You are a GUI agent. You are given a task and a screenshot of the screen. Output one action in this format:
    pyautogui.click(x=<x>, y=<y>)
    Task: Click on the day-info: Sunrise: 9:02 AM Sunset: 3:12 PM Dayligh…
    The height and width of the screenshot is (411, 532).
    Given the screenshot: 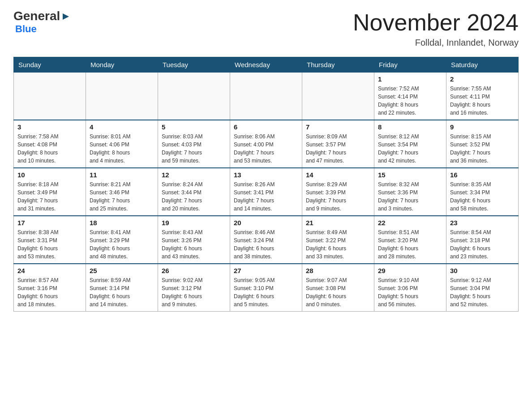 What is the action you would take?
    pyautogui.click(x=194, y=292)
    